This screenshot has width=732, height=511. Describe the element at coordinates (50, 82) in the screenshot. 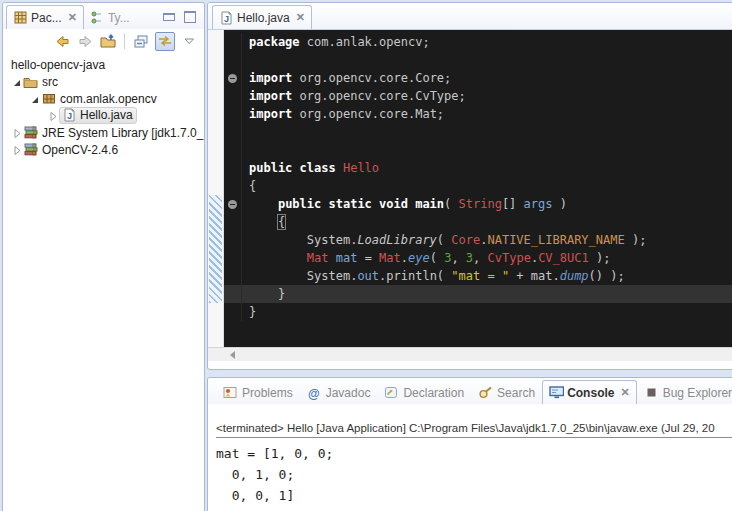

I see `tree-item-label: src` at that location.